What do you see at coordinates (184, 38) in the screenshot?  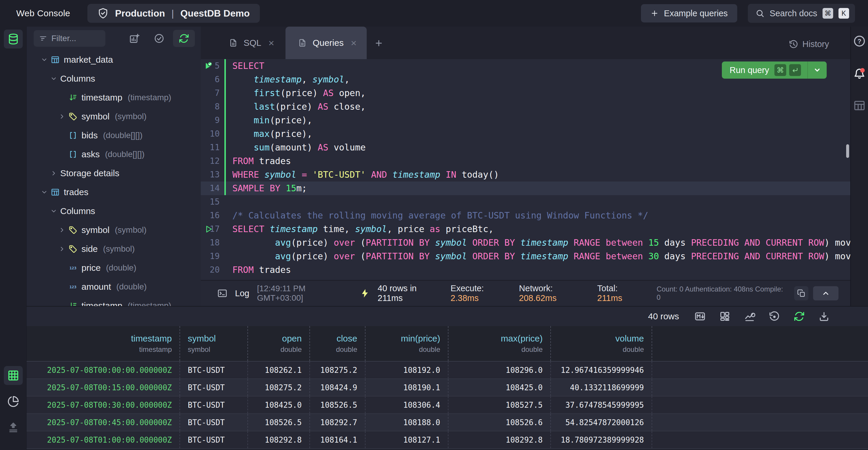 I see `refresh-icon` at bounding box center [184, 38].